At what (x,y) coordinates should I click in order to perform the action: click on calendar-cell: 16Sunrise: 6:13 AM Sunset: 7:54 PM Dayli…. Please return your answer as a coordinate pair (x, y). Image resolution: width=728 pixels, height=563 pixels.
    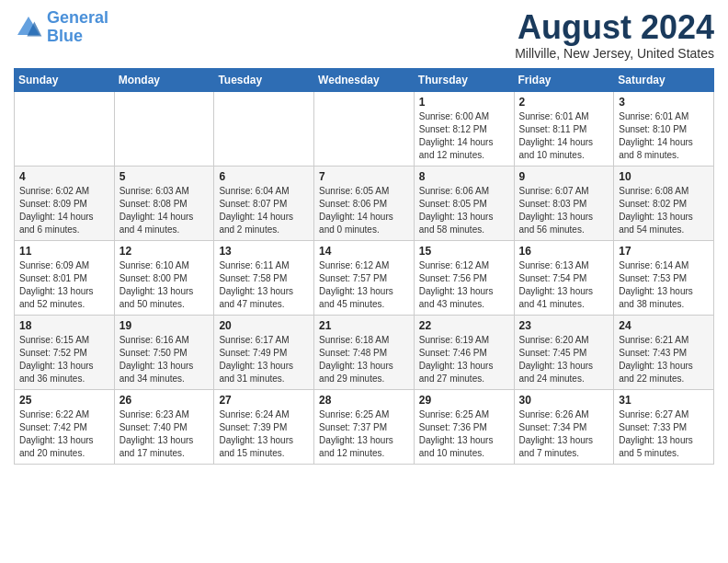
    Looking at the image, I should click on (564, 278).